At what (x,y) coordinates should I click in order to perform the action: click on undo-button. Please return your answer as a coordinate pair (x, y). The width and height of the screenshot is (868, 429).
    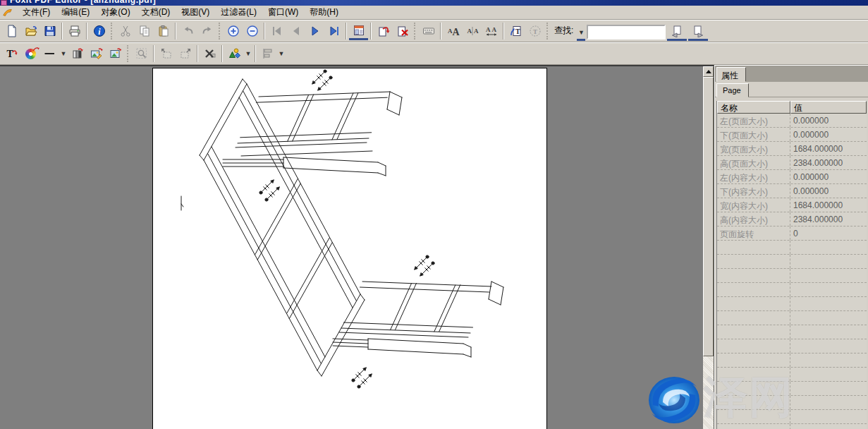
    Looking at the image, I should click on (188, 31).